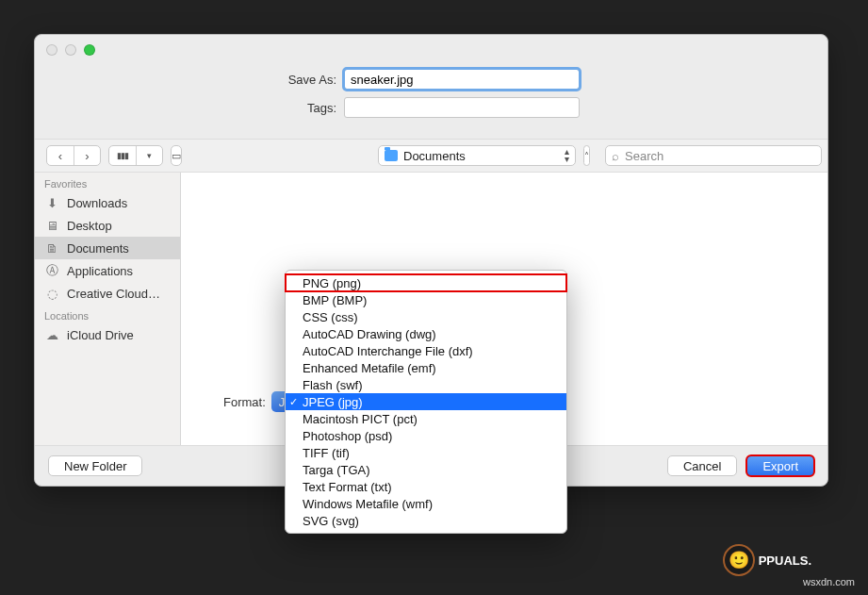 The image size is (868, 595). Describe the element at coordinates (136, 156) in the screenshot. I see `view-mode-select: ▮▮▮ ▾` at that location.